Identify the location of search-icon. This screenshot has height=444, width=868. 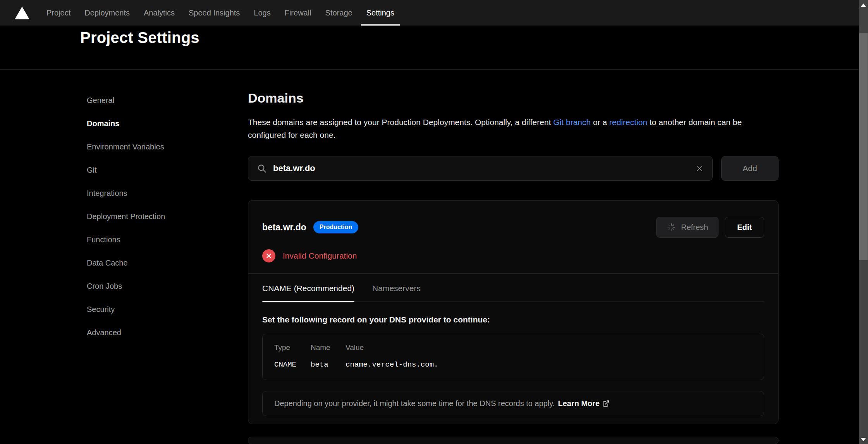
(262, 168).